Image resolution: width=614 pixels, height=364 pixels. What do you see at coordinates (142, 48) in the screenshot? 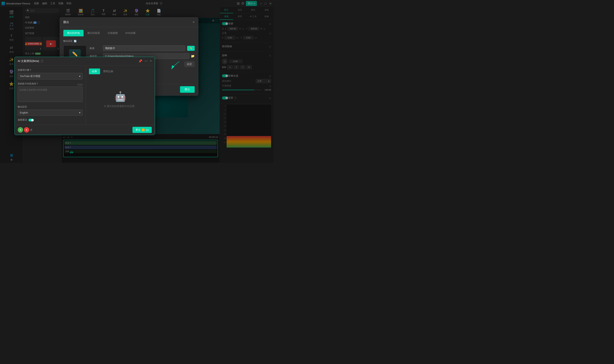
I see `filename-row: 命名 ✏️` at bounding box center [142, 48].